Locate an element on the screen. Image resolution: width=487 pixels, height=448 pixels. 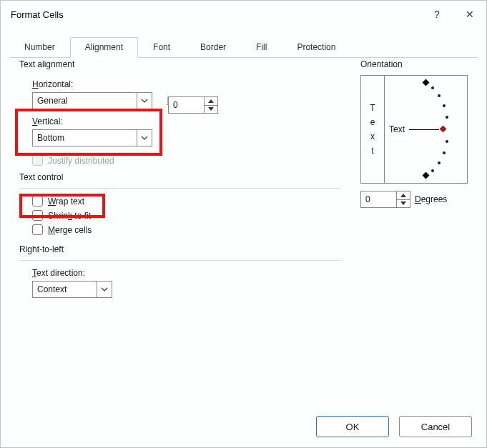
tab-fill: Fill is located at coordinates (262, 47).